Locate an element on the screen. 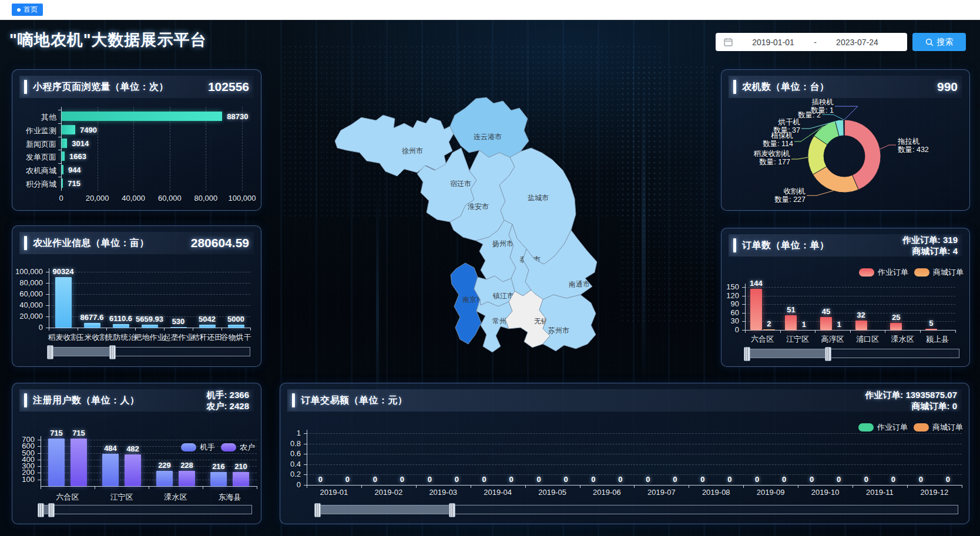 This screenshot has width=980, height=536. date-range-picker: 2019-01-01 - 2023-07-24 is located at coordinates (811, 42).